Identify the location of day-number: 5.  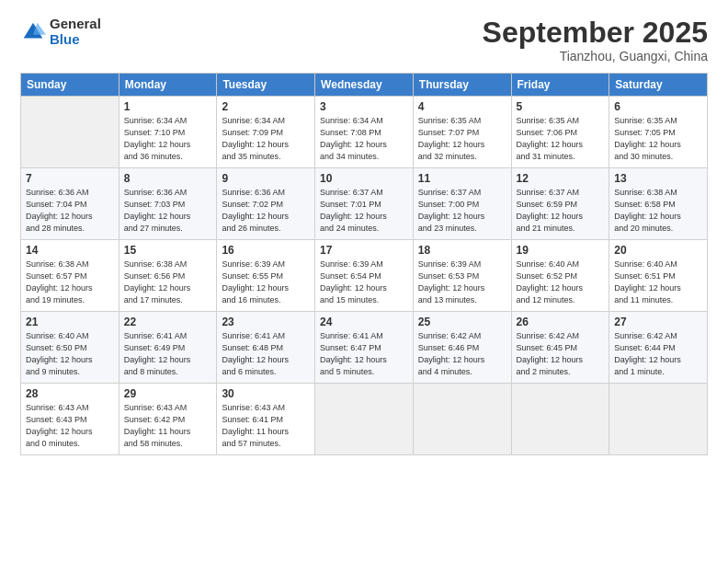
(561, 107).